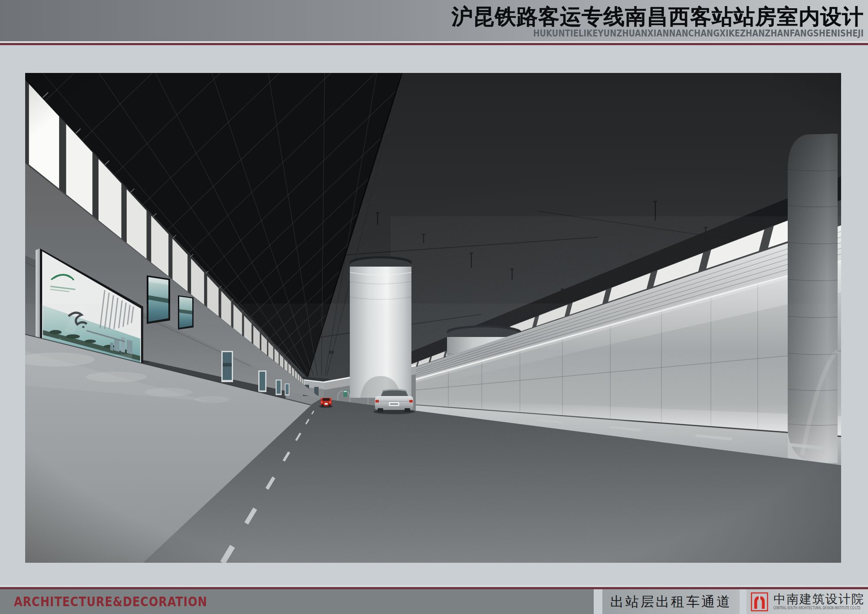 This screenshot has height=614, width=868. What do you see at coordinates (760, 602) in the screenshot?
I see `company-logo-icon` at bounding box center [760, 602].